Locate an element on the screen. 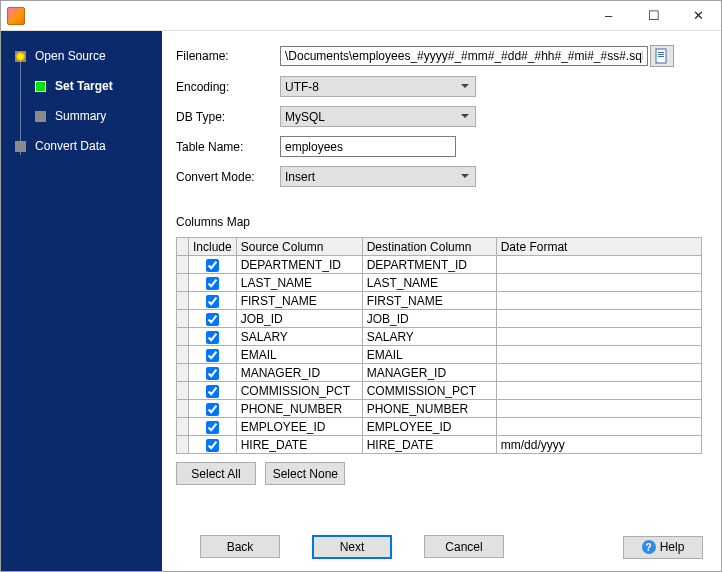 The height and width of the screenshot is (572, 722). table-row: SALARYSALARY is located at coordinates (440, 337).